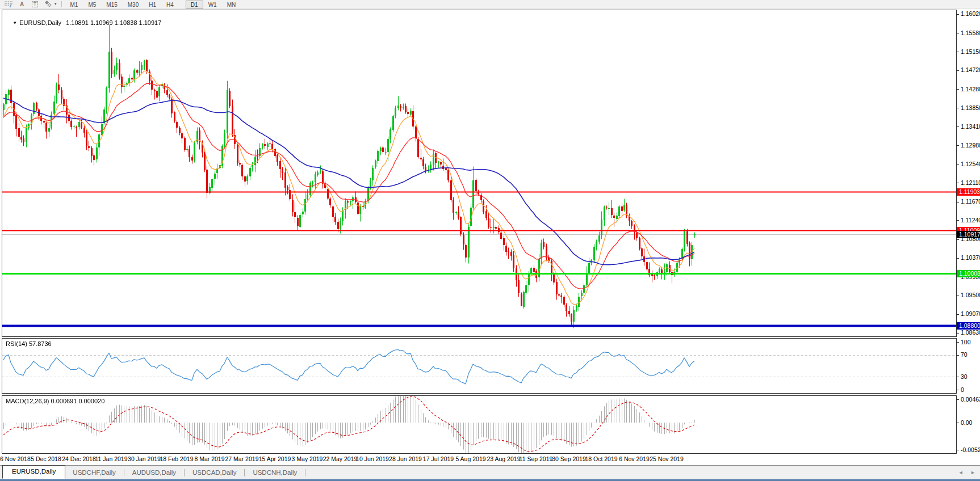 The width and height of the screenshot is (980, 481). What do you see at coordinates (275, 459) in the screenshot?
I see `date-label: 15 Apr 2019` at bounding box center [275, 459].